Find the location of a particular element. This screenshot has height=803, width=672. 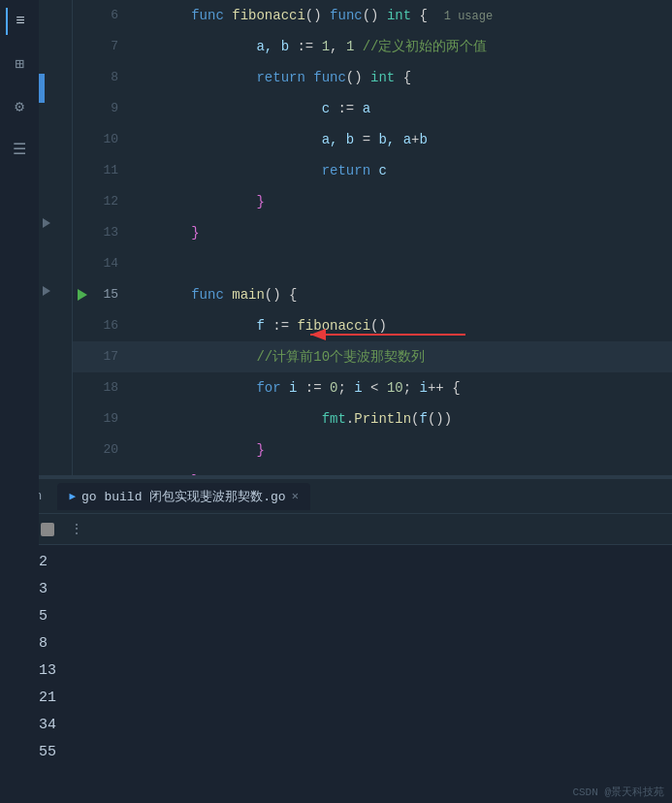

tab-close-icon: ✕ is located at coordinates (295, 497).